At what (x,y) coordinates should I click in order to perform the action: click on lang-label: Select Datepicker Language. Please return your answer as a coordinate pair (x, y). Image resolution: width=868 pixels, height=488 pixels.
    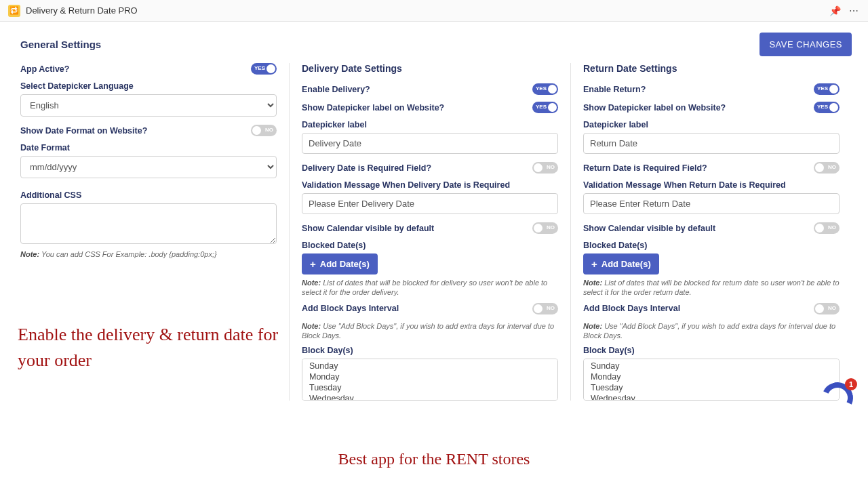
    Looking at the image, I should click on (149, 86).